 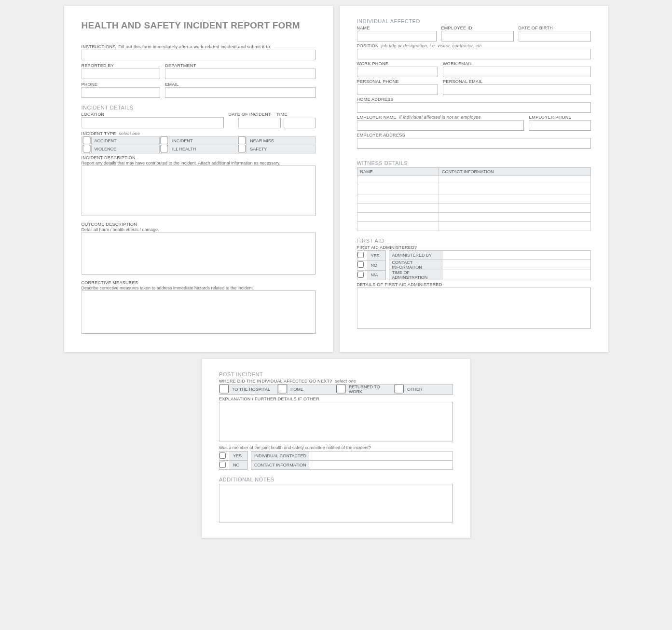 What do you see at coordinates (168, 288) in the screenshot?
I see `corrective-sub: Describe corrective measures taken to ad…` at bounding box center [168, 288].